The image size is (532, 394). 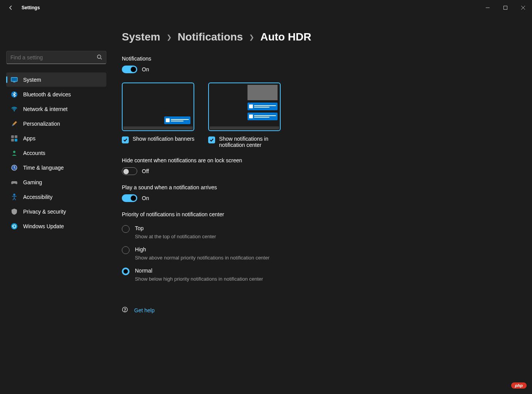 I want to click on preview-banners, so click(x=158, y=107).